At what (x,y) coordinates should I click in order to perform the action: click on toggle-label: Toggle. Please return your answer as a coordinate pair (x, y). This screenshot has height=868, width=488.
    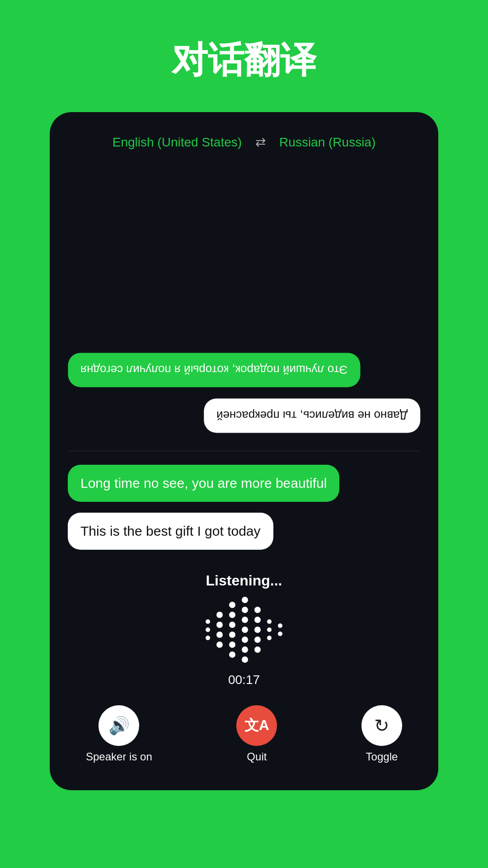
    Looking at the image, I should click on (382, 757).